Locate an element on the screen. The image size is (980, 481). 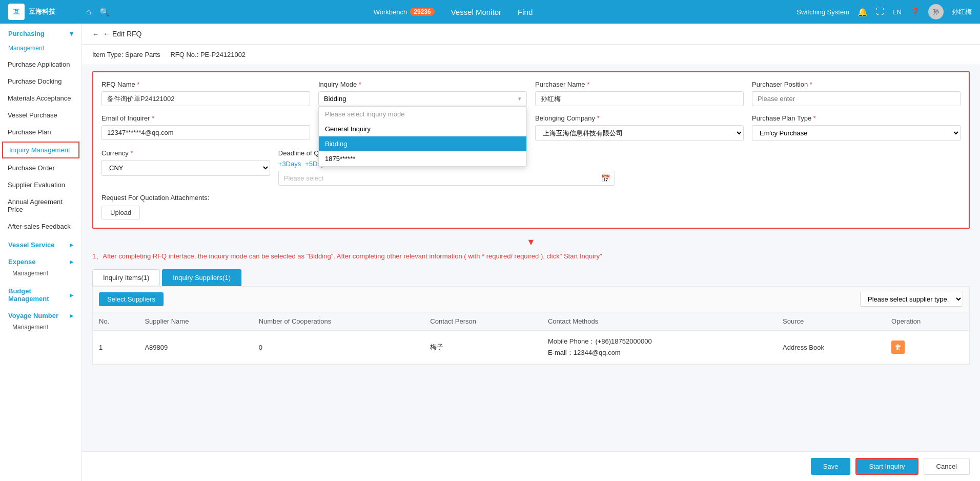
deadline-input is located at coordinates (447, 178).